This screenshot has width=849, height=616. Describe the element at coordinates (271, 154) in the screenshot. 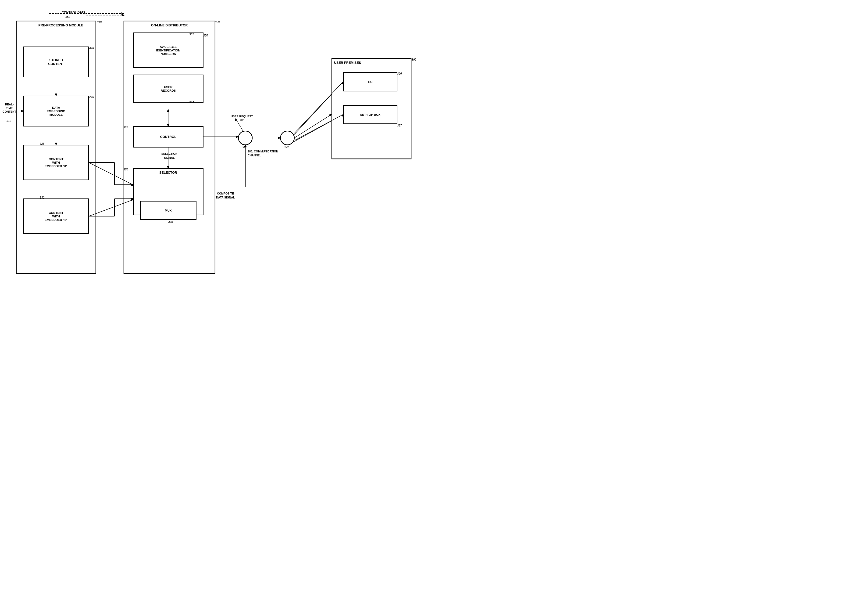

I see `communication-channel-label: 385, COMMUNICATIONCHANNEL` at that location.